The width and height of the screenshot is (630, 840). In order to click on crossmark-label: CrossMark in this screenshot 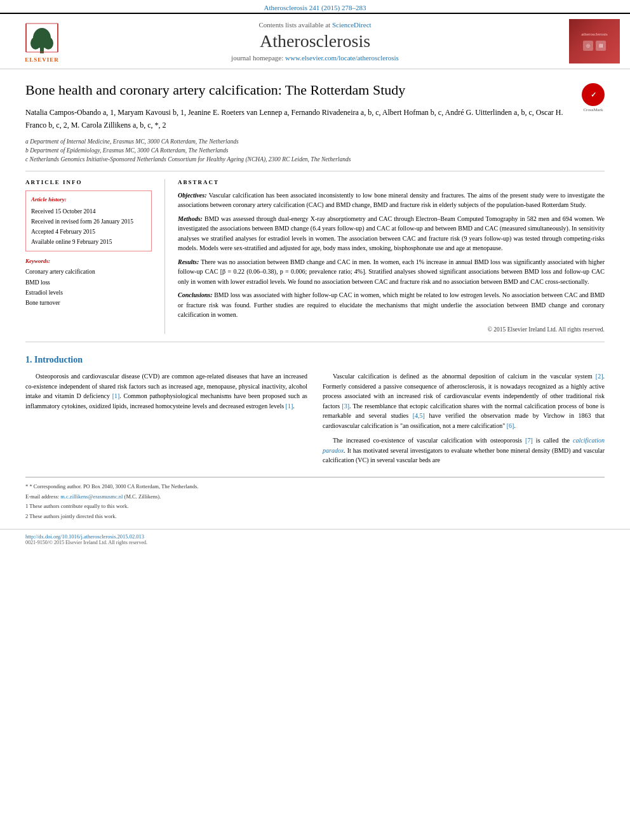, I will do `click(593, 110)`.